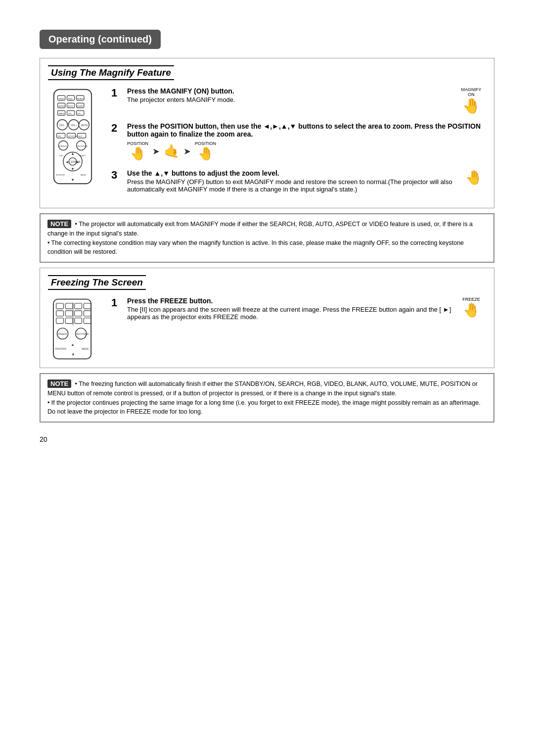 The height and width of the screenshot is (756, 534). Describe the element at coordinates (256, 247) in the screenshot. I see `magnify-note-point-2: • The correcting keystone condition may …` at that location.